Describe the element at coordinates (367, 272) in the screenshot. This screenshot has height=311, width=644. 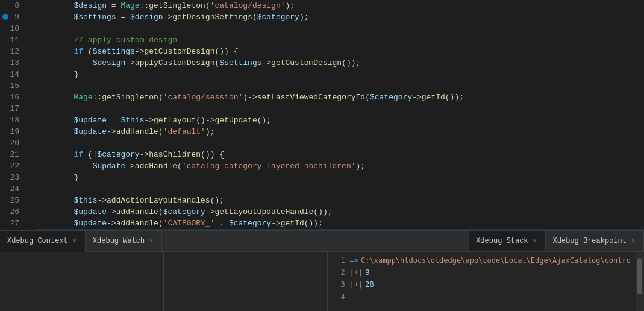
I see `stack-value: 9` at that location.